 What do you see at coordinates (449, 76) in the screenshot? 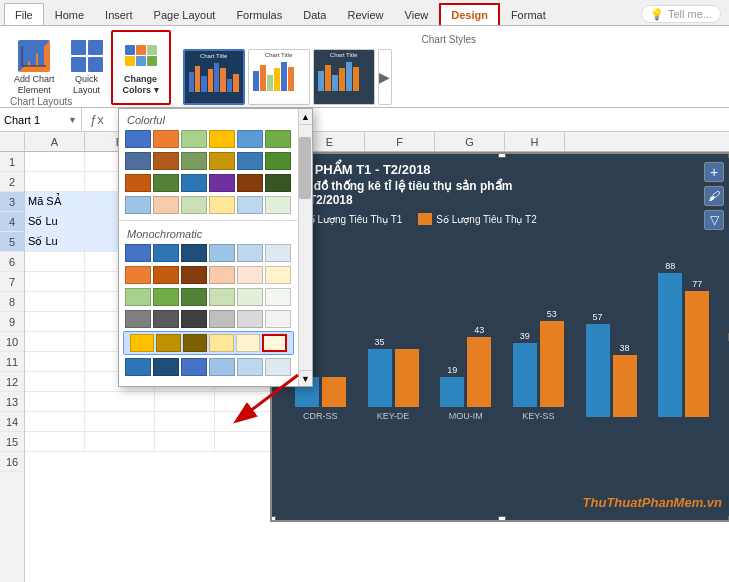
I see `chart-styles-thumbnails: Chart Title Chart Title` at bounding box center [449, 76].